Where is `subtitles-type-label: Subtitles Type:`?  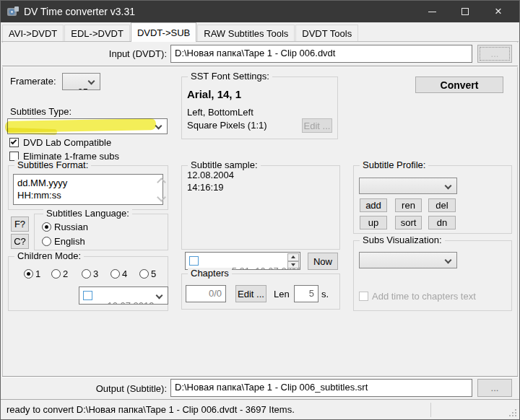
subtitles-type-label: Subtitles Type: is located at coordinates (40, 111).